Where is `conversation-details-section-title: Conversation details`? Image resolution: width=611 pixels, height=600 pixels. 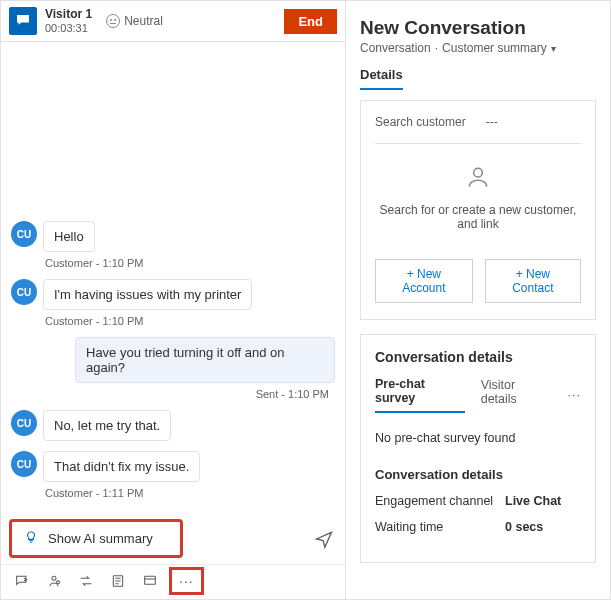 conversation-details-section-title: Conversation details is located at coordinates (478, 474).